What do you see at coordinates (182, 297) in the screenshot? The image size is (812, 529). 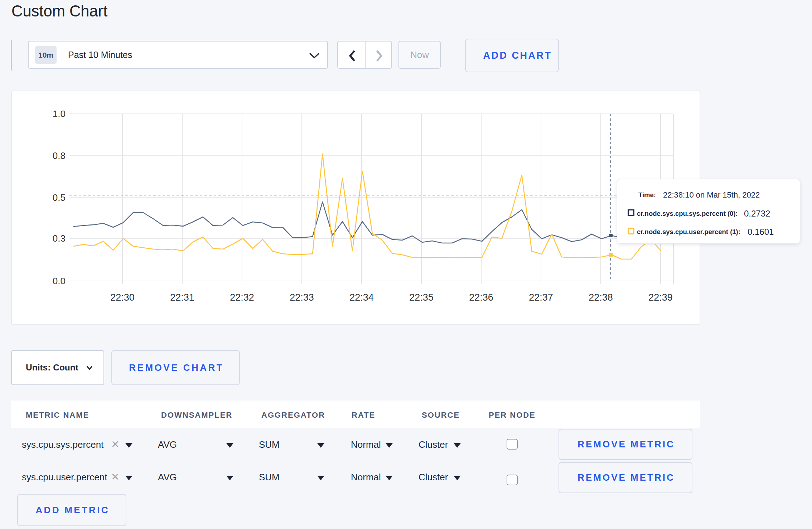 I see `svg-text: 22:31` at bounding box center [182, 297].